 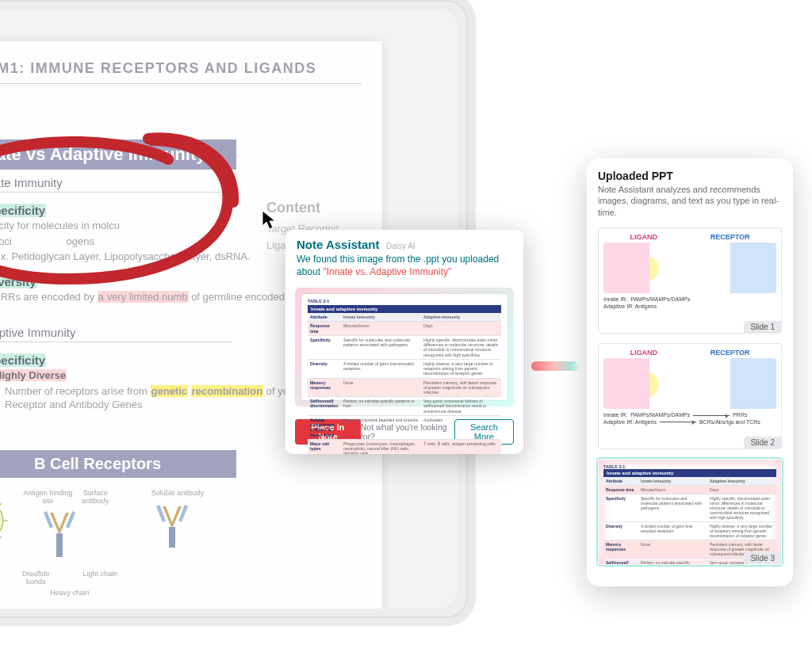 I want to click on section-heading: Innate vs Adaptive Immunity, so click(x=118, y=155).